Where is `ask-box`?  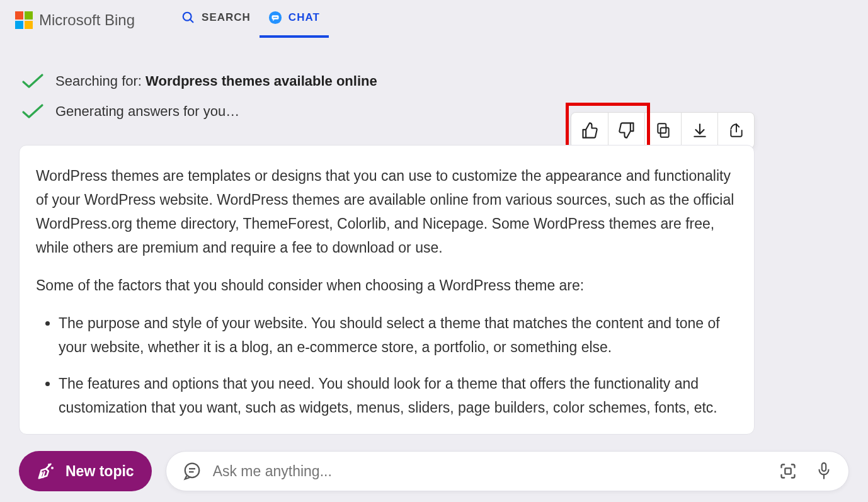
ask-box is located at coordinates (508, 471).